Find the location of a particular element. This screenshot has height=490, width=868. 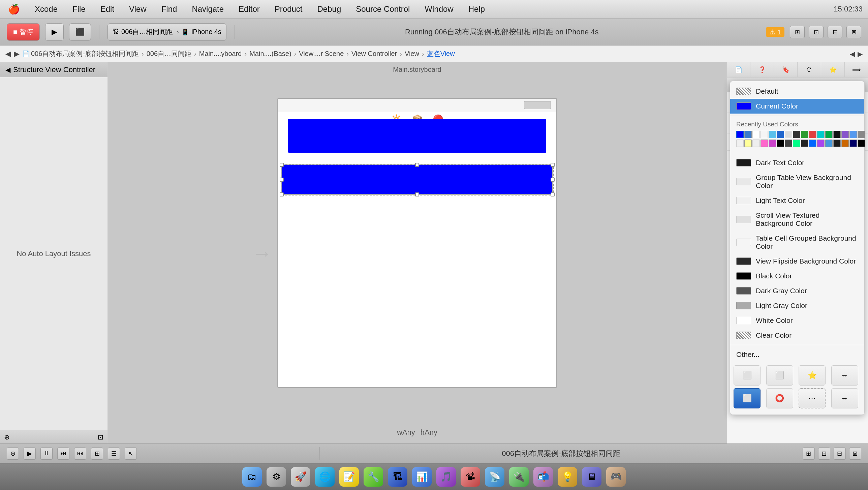

menu-edit: Edit is located at coordinates (107, 9).